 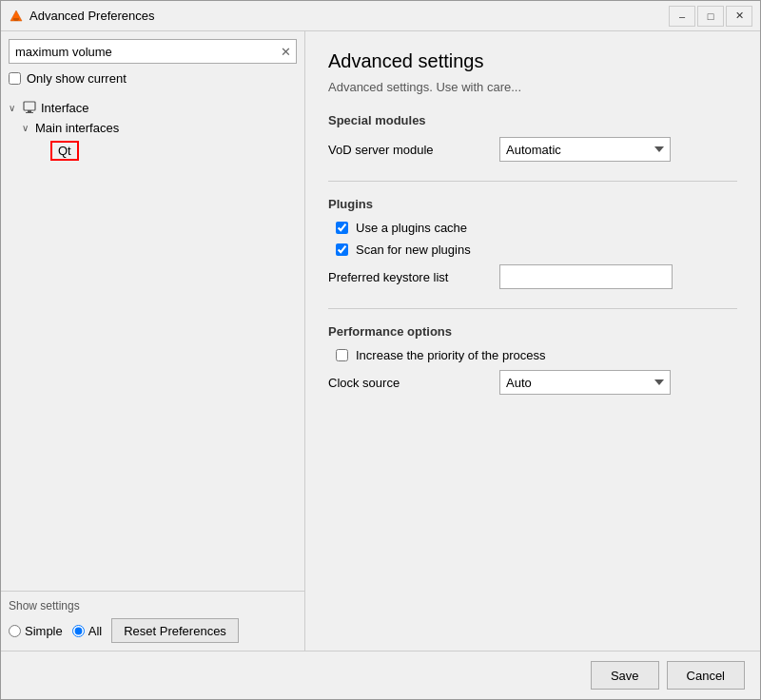 What do you see at coordinates (711, 16) in the screenshot?
I see `maximize-button: □` at bounding box center [711, 16].